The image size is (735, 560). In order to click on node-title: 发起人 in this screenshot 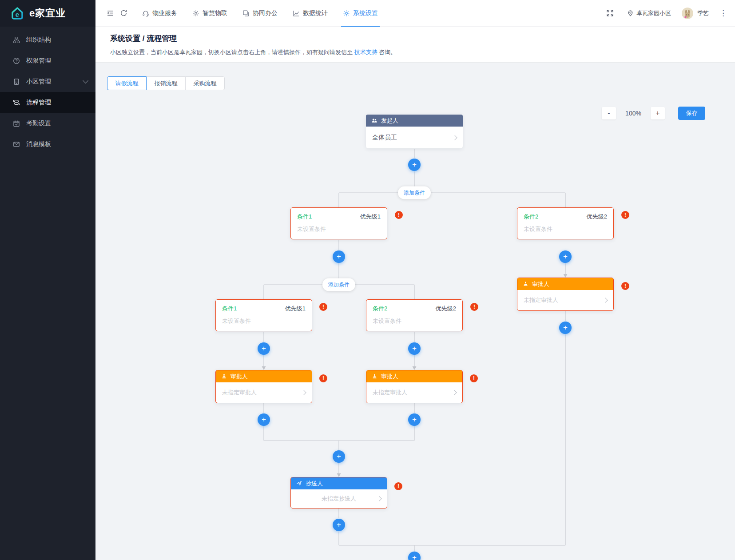, I will do `click(390, 121)`.